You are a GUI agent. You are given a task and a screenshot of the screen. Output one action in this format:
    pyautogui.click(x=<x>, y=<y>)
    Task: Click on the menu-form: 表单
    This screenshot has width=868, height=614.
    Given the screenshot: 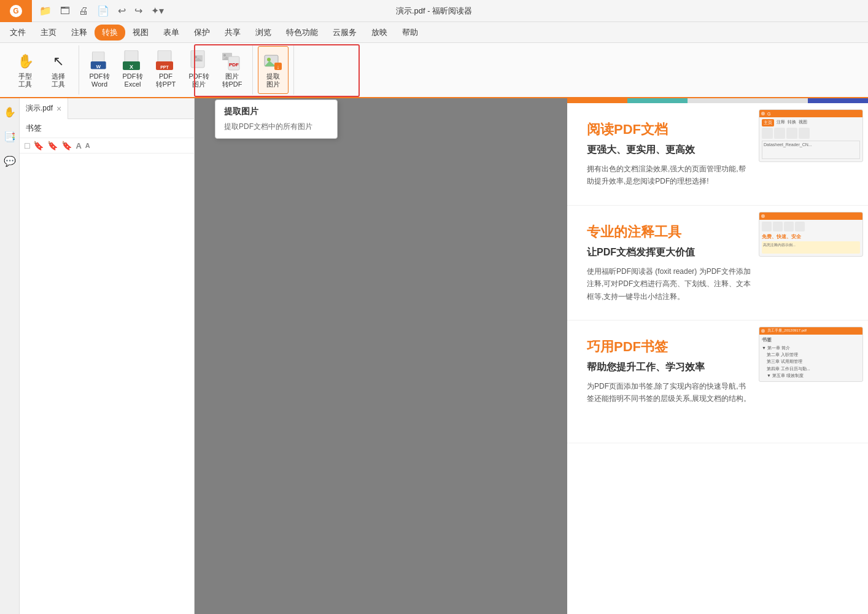 What is the action you would take?
    pyautogui.click(x=171, y=33)
    